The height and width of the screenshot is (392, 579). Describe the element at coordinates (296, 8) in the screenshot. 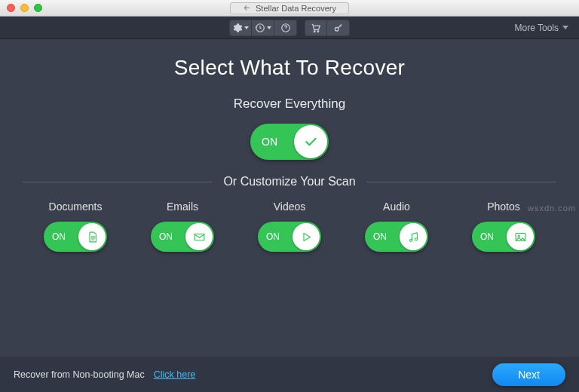

I see `window-title: Stellar Data Recovery` at that location.